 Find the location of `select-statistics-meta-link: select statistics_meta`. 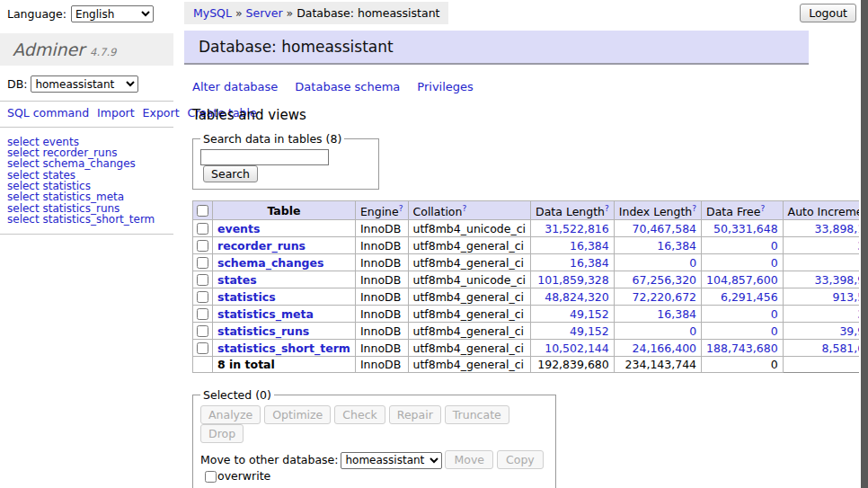

select-statistics-meta-link: select statistics_meta is located at coordinates (86, 197).